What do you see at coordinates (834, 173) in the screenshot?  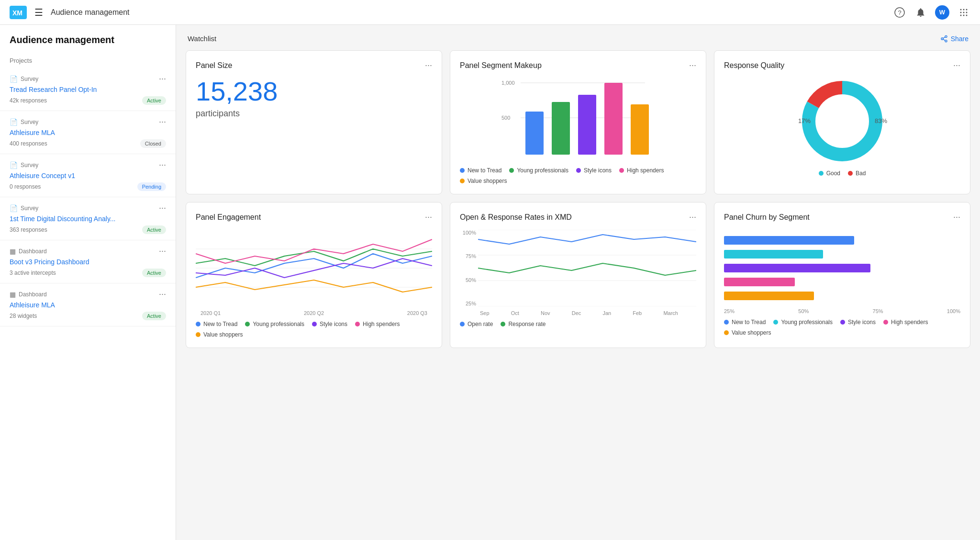 I see `legend-label: Good` at bounding box center [834, 173].